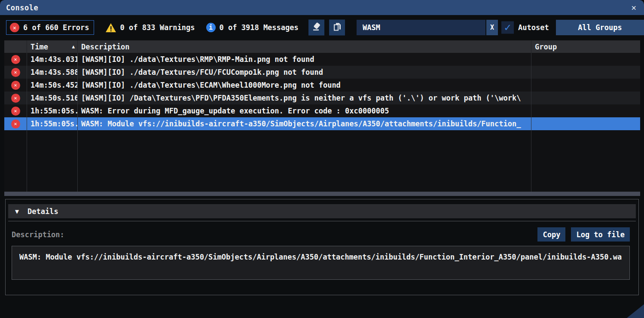 The width and height of the screenshot is (644, 318). I want to click on clear-console-button, so click(316, 28).